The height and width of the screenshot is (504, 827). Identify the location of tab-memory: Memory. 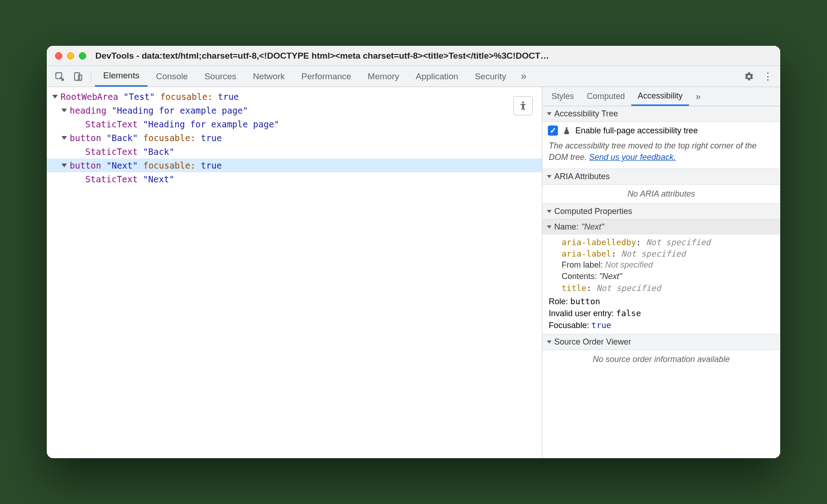
(383, 76).